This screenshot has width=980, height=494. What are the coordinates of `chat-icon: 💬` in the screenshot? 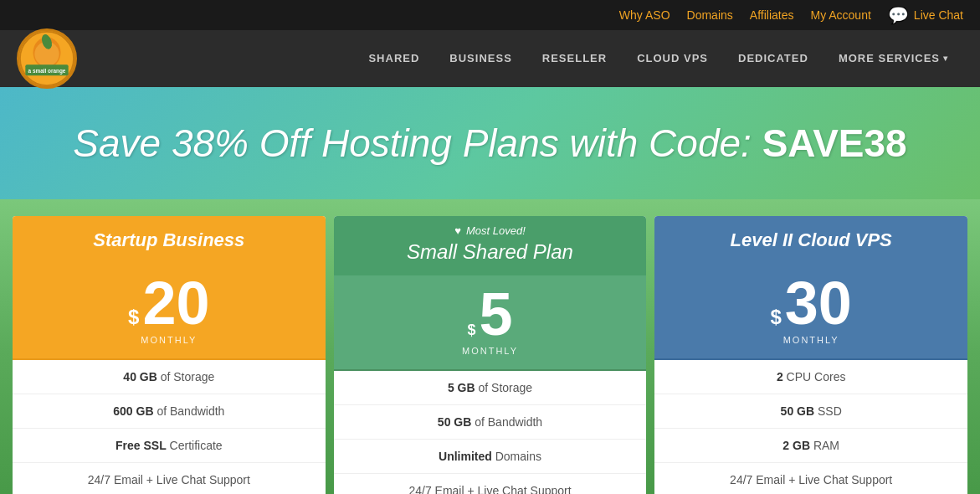 It's located at (899, 15).